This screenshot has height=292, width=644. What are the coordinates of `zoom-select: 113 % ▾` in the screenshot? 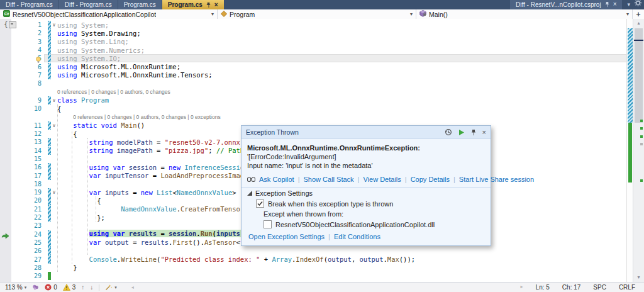 It's located at (16, 287).